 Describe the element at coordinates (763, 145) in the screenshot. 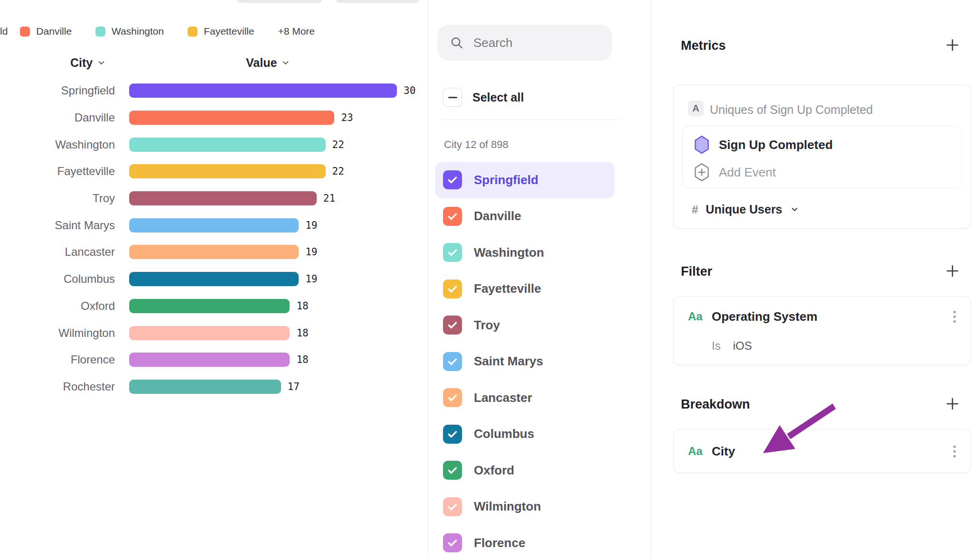

I see `event-row: Sign Up Completed` at that location.